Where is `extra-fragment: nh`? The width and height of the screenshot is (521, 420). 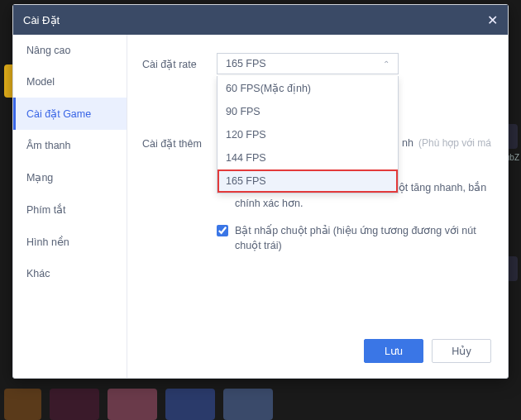
extra-fragment: nh is located at coordinates (408, 143).